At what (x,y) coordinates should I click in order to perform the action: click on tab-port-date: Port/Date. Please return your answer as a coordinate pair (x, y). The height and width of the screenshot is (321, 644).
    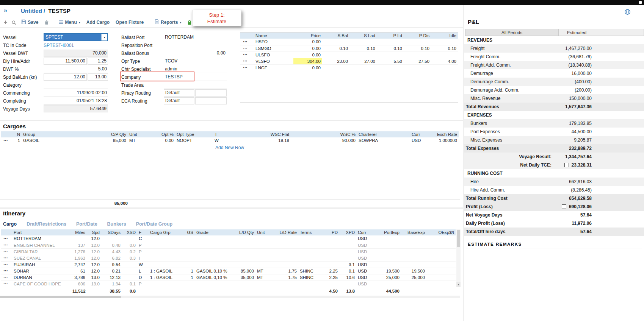
    Looking at the image, I should click on (87, 224).